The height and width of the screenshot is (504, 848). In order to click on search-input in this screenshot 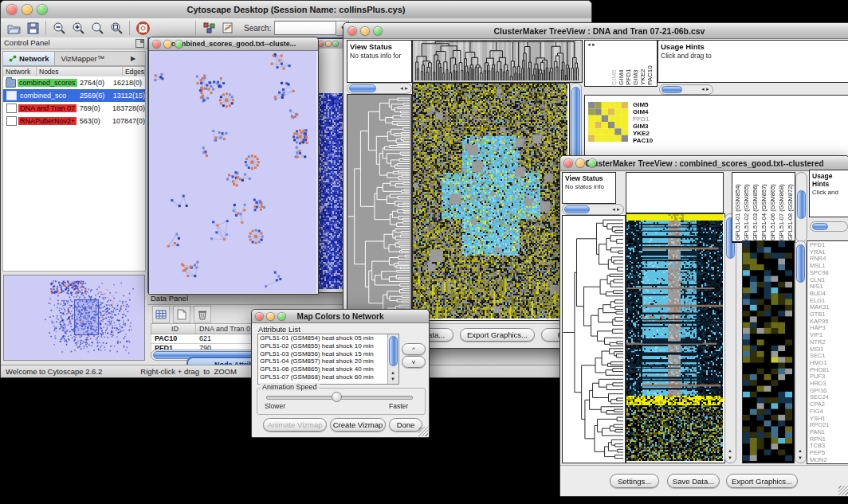, I will do `click(305, 28)`.